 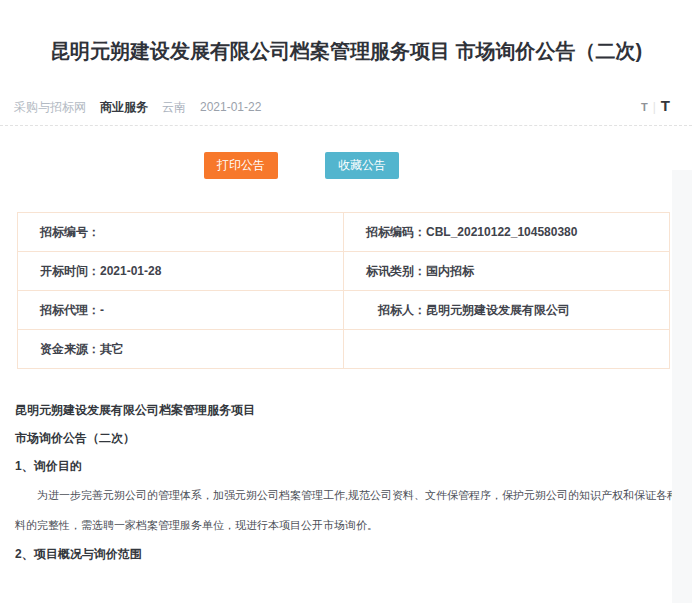 What do you see at coordinates (230, 107) in the screenshot?
I see `meta-date: 2021-01-22` at bounding box center [230, 107].